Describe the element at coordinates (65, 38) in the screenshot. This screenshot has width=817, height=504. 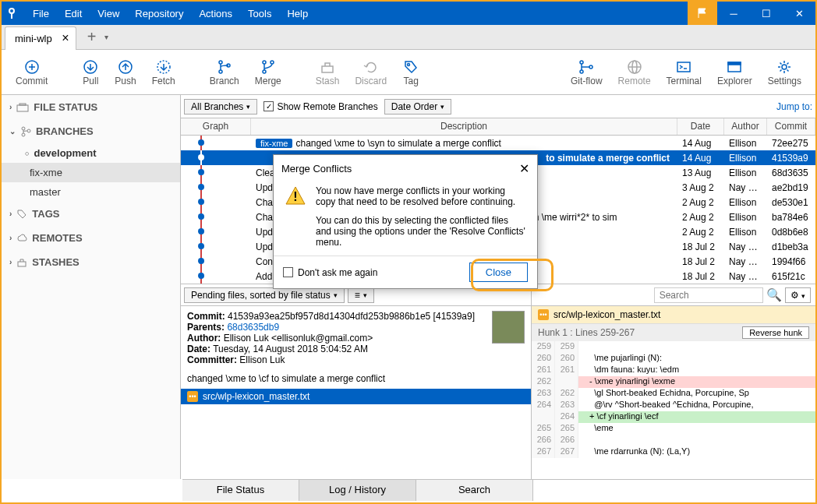
I see `tab-close-icon: ×` at that location.